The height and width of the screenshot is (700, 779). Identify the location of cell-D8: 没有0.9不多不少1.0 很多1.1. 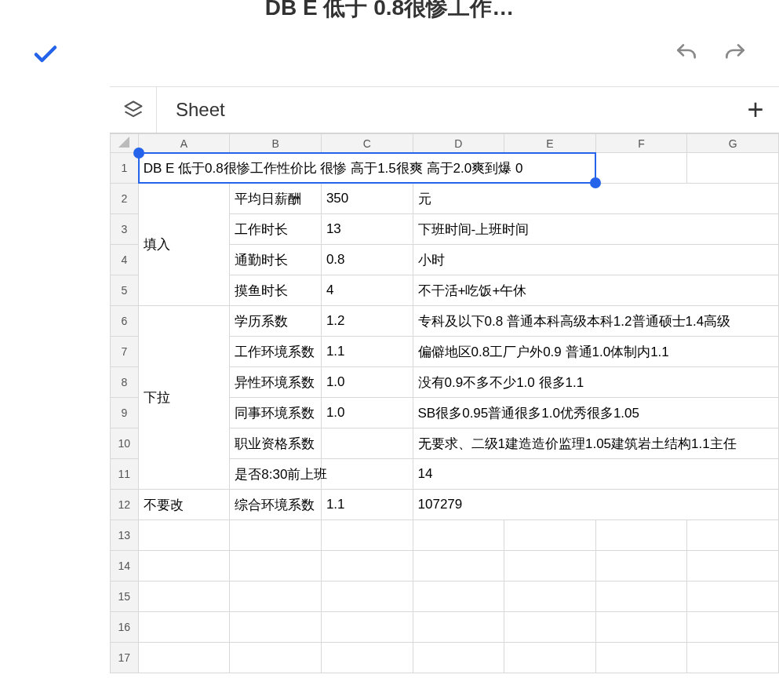
(595, 383).